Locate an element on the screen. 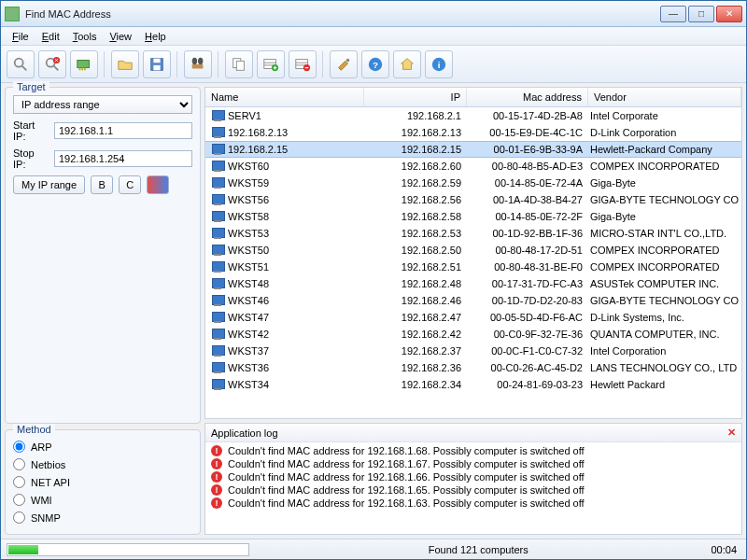 Image resolution: width=747 pixels, height=560 pixels. table-row: 192.168.2.15192.168.2.1500-01-E6-9B-33-9… is located at coordinates (473, 149).